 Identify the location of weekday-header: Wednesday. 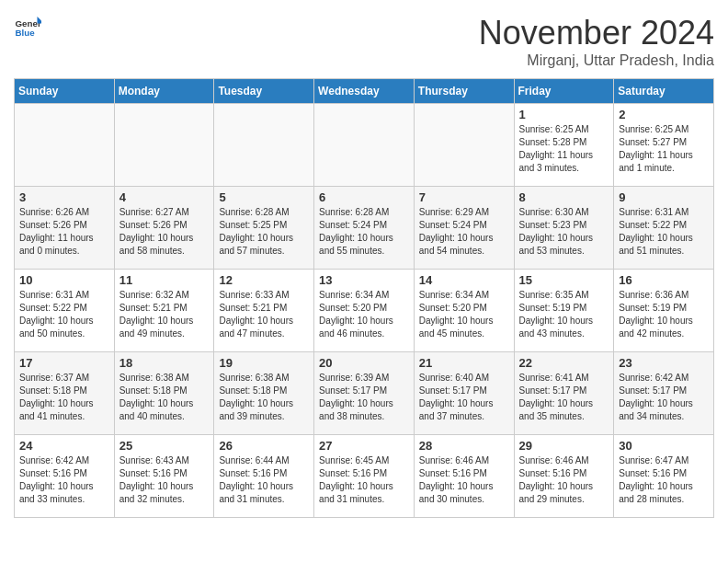
(364, 92).